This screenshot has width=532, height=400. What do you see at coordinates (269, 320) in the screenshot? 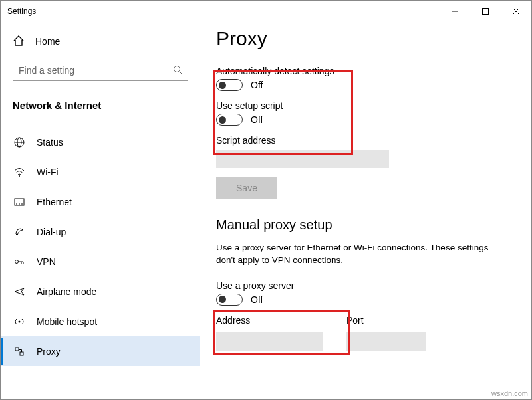
I see `address-label: Address` at bounding box center [269, 320].